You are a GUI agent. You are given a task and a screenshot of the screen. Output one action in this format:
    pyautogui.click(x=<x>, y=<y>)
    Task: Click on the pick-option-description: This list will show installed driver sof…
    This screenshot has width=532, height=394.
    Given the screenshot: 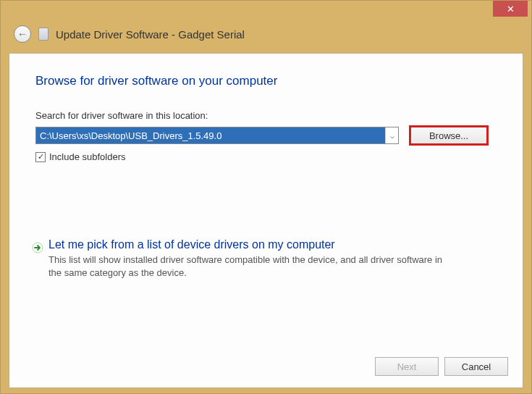 What is the action you would take?
    pyautogui.click(x=251, y=267)
    